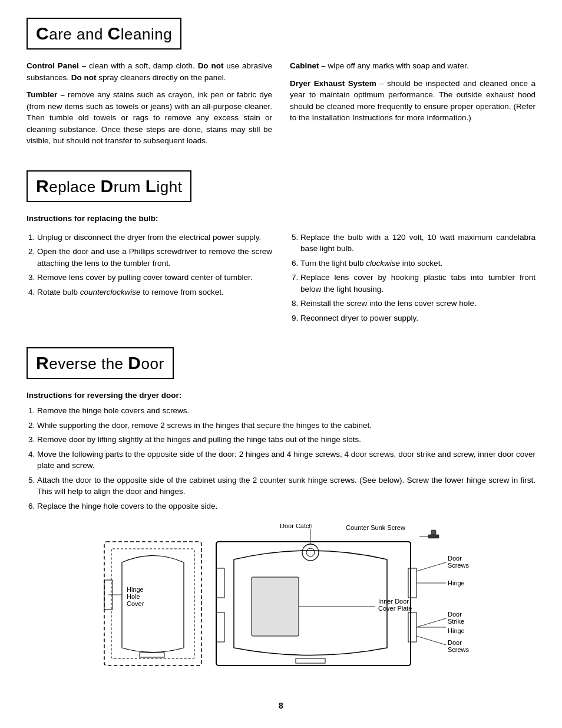 This screenshot has height=728, width=562. I want to click on care-left-column: Control Panel – clean with a soft, damp …, so click(150, 106).